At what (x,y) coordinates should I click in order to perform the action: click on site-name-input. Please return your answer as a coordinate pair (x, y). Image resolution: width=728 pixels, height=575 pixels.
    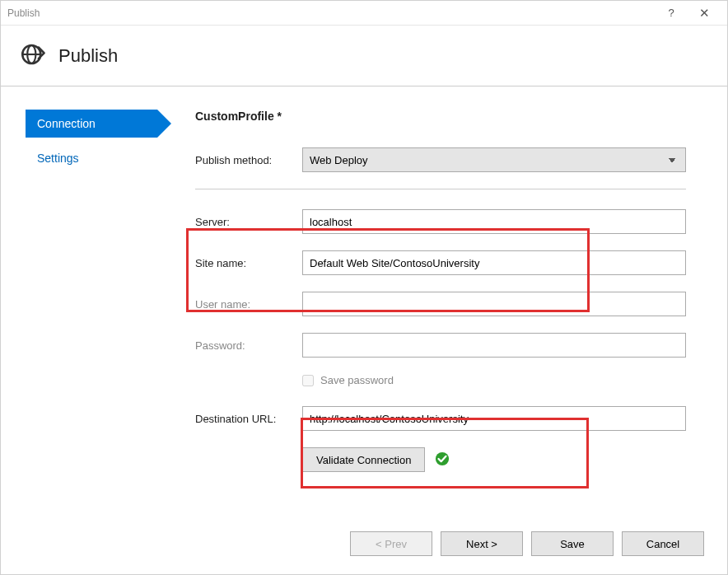
    Looking at the image, I should click on (494, 263).